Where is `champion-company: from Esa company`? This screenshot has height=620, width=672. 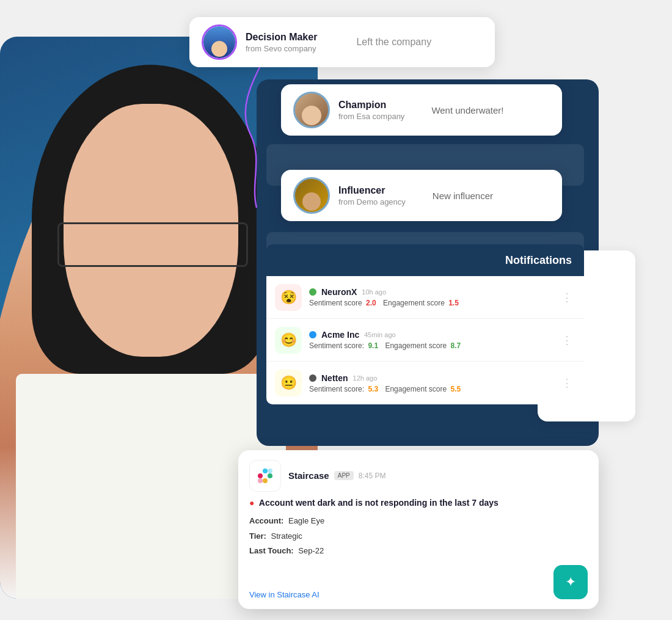 champion-company: from Esa company is located at coordinates (371, 116).